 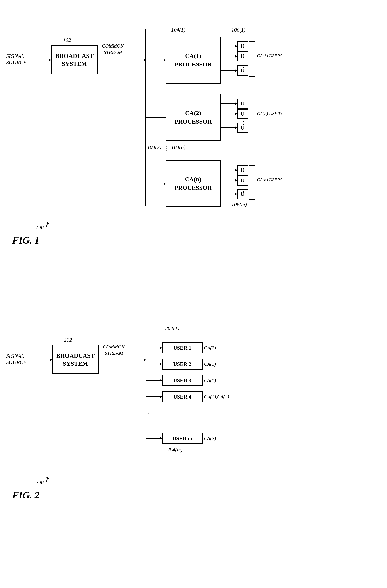 What do you see at coordinates (175, 450) in the screenshot?
I see `ref-204-m: 204(m)` at bounding box center [175, 450].